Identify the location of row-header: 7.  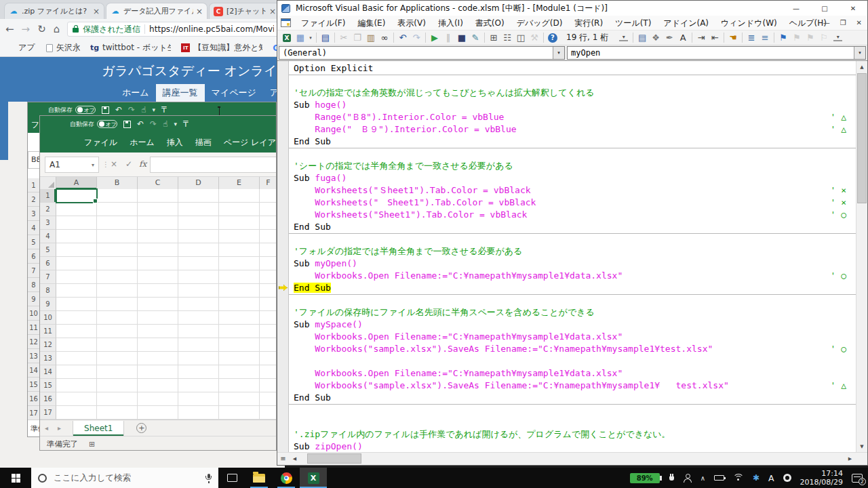
(48, 277).